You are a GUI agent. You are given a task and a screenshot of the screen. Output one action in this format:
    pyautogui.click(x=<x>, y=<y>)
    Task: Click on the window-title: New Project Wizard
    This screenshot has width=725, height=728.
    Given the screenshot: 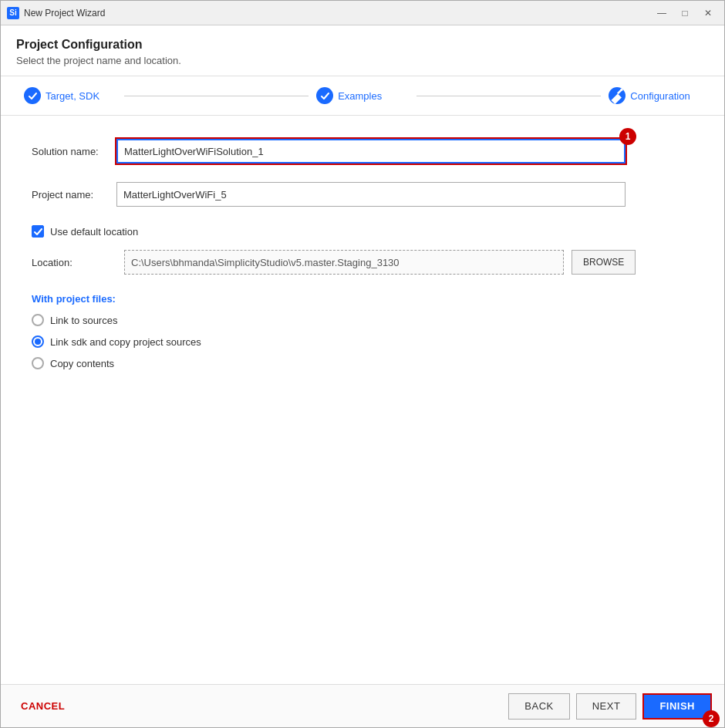 What is the action you would take?
    pyautogui.click(x=338, y=13)
    